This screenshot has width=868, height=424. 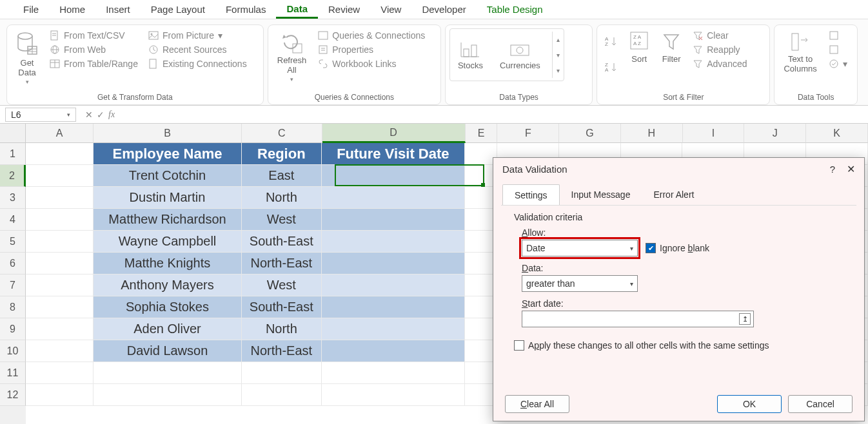 I want to click on sort-desc-button: ZA, so click(x=611, y=67).